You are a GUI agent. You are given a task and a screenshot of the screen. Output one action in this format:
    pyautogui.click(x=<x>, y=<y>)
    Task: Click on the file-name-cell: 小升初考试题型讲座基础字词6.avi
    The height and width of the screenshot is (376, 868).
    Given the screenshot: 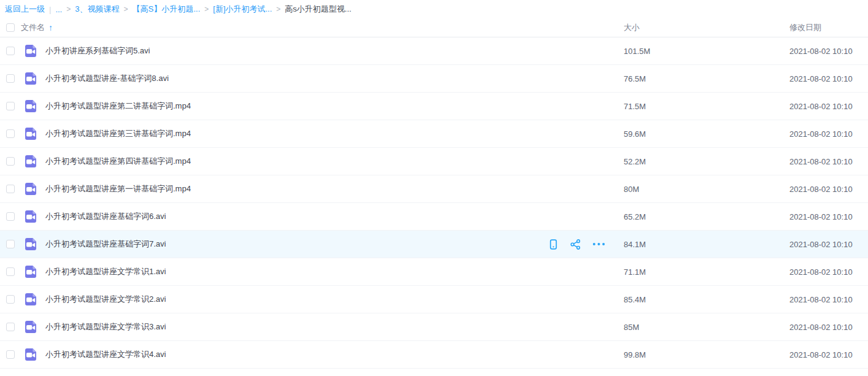 What is the action you would take?
    pyautogui.click(x=334, y=217)
    